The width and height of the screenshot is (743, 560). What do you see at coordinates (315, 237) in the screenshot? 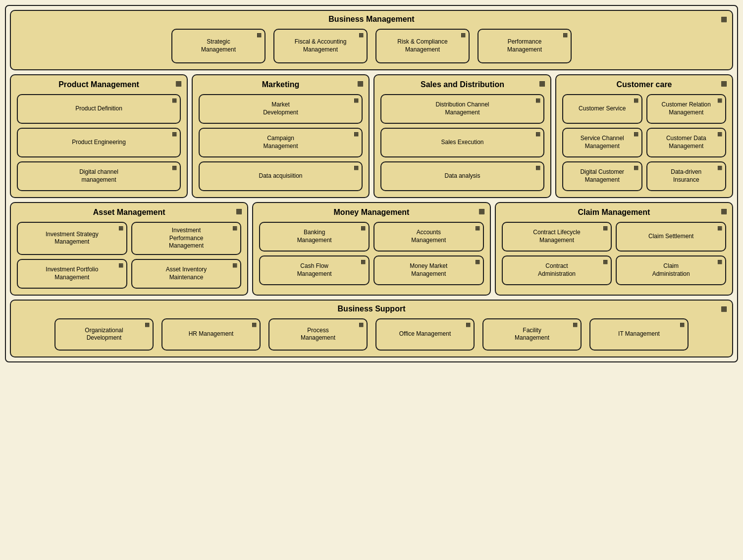
I see `card-label: BankingManagement` at bounding box center [315, 237].